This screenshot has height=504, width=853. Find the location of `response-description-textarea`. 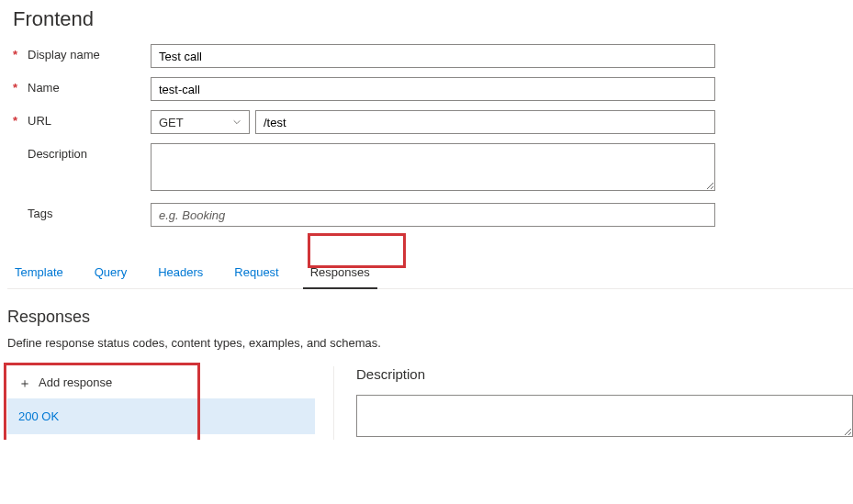

response-description-textarea is located at coordinates (604, 416).